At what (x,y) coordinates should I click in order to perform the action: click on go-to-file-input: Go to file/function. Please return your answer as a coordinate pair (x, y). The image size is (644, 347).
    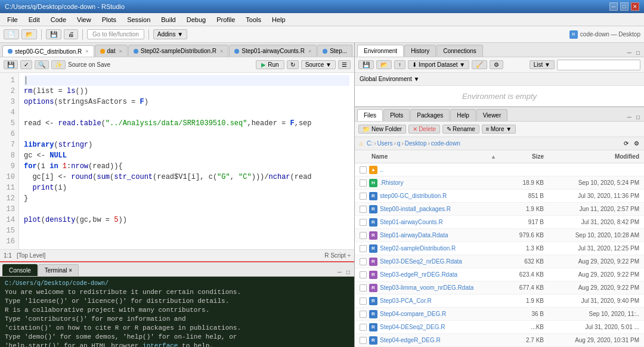
    Looking at the image, I should click on (116, 35).